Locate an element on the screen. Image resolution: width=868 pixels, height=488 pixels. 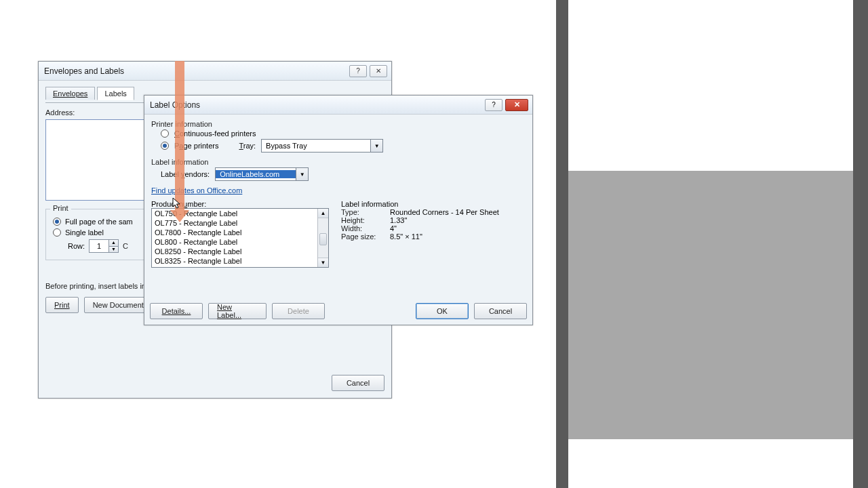
vendors-label: Label vendors: is located at coordinates (185, 174).